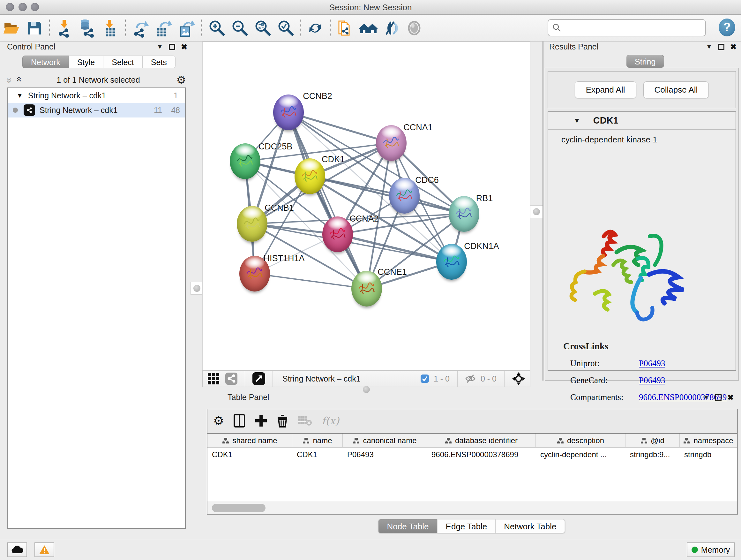 Image resolution: width=741 pixels, height=560 pixels. What do you see at coordinates (305, 421) in the screenshot?
I see `delete-table-icon` at bounding box center [305, 421].